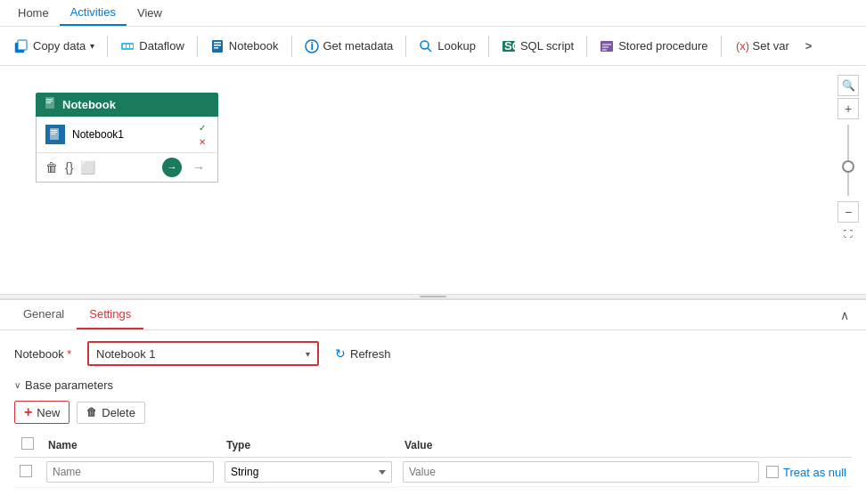  What do you see at coordinates (110, 413) in the screenshot?
I see `delete-parameter-button: 🗑 Delete` at bounding box center [110, 413].